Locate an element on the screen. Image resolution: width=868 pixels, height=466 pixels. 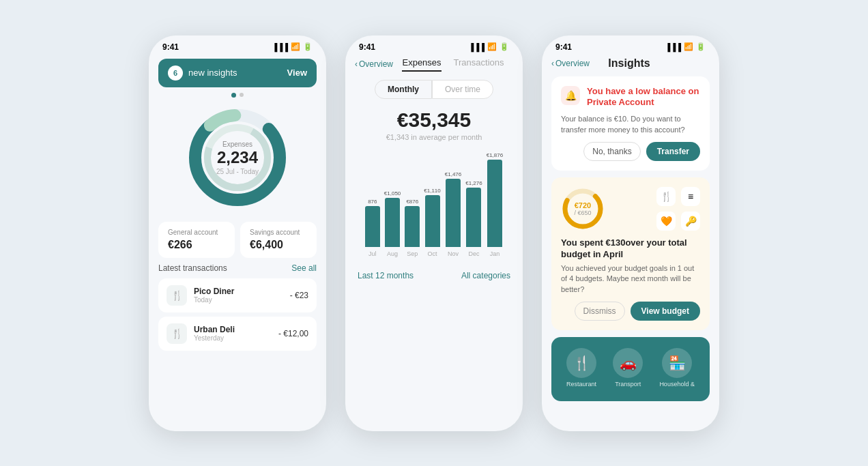
bell-icon: 🔔 is located at coordinates (570, 96).